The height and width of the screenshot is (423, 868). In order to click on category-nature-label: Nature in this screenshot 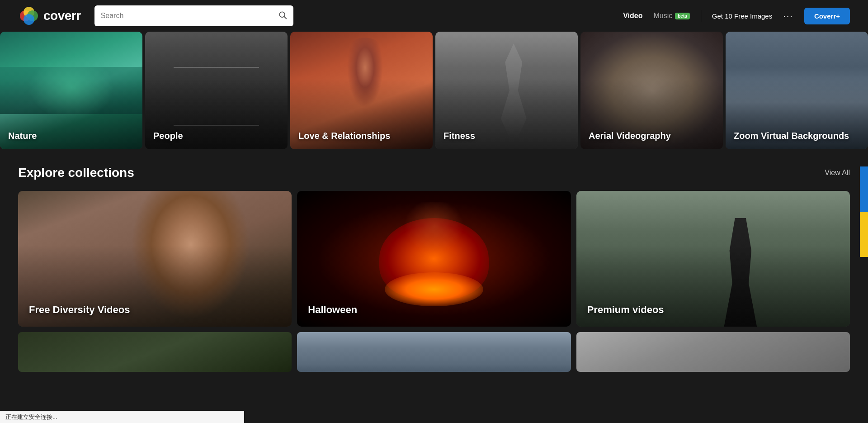, I will do `click(23, 136)`.